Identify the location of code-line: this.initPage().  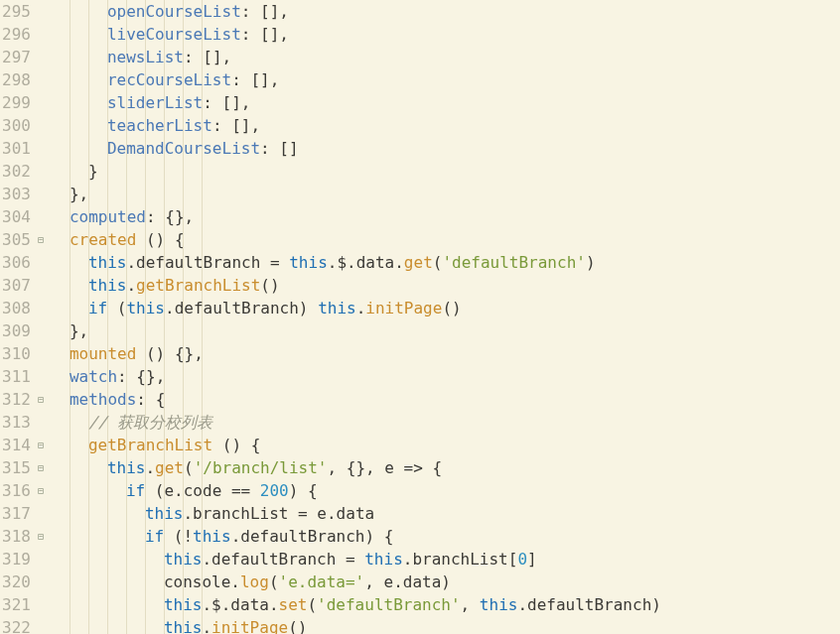
(445, 625).